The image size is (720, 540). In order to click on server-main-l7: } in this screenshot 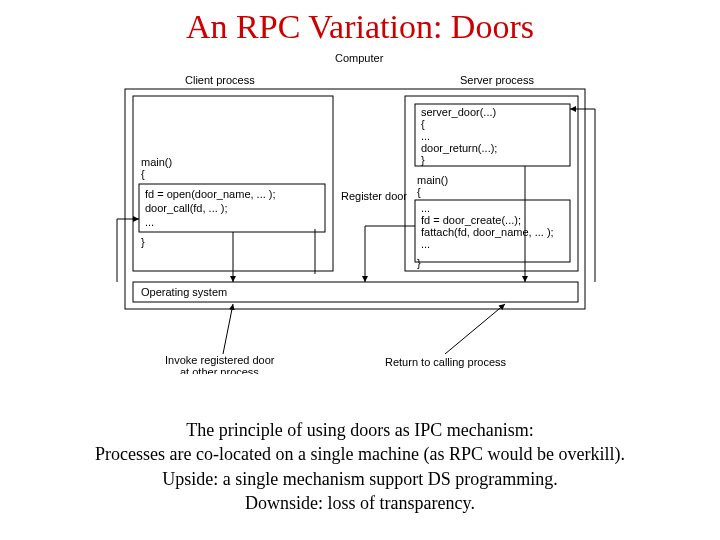, I will do `click(419, 263)`.